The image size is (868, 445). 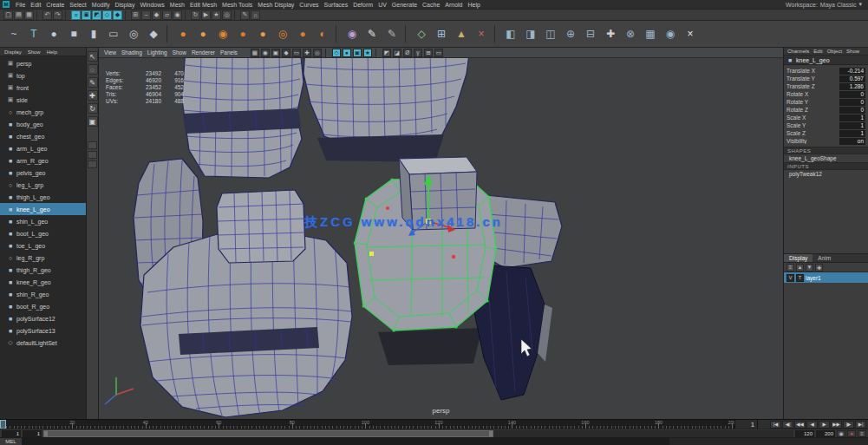 What do you see at coordinates (826, 61) in the screenshot?
I see `channel-box-object-name: ■ knee_L_geo` at bounding box center [826, 61].